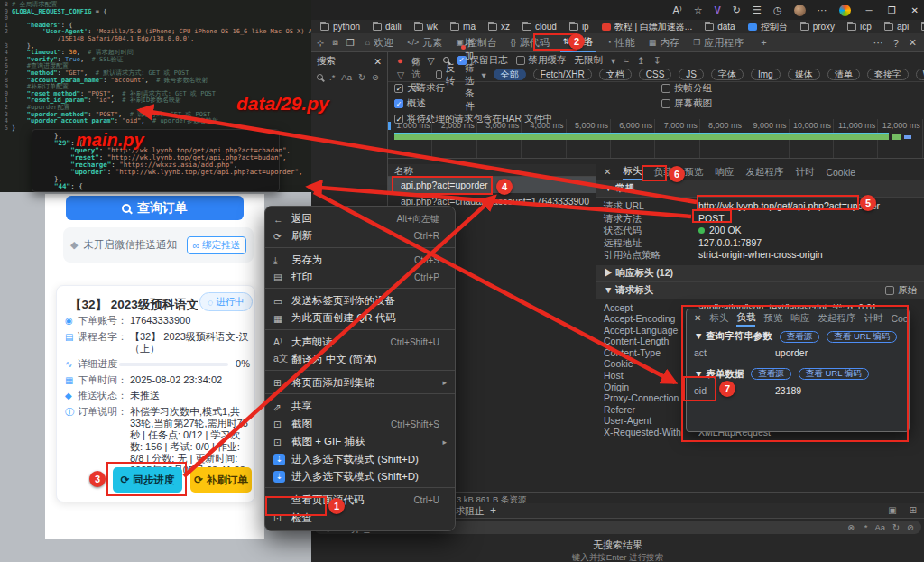  I want to click on drawer-tab-partial: 求阻止, so click(470, 511).